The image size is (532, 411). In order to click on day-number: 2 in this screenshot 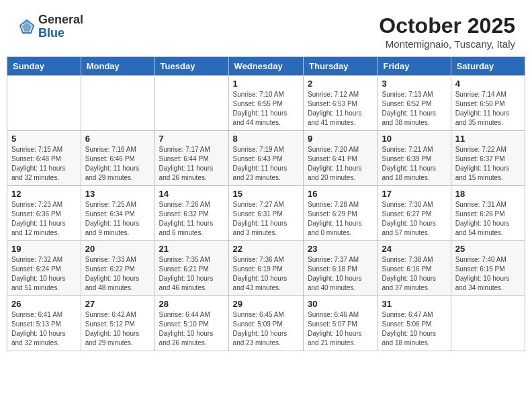, I will do `click(340, 83)`.